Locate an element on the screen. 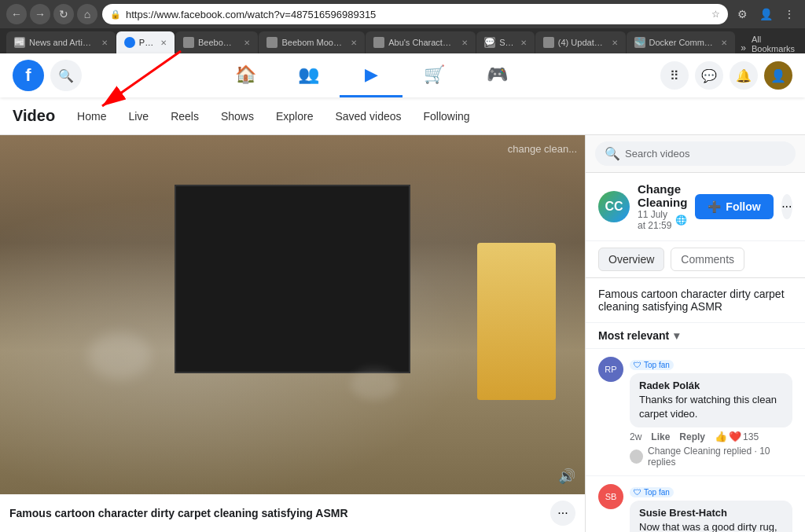 The height and width of the screenshot is (532, 805). nav-home: 🏠 is located at coordinates (245, 75).